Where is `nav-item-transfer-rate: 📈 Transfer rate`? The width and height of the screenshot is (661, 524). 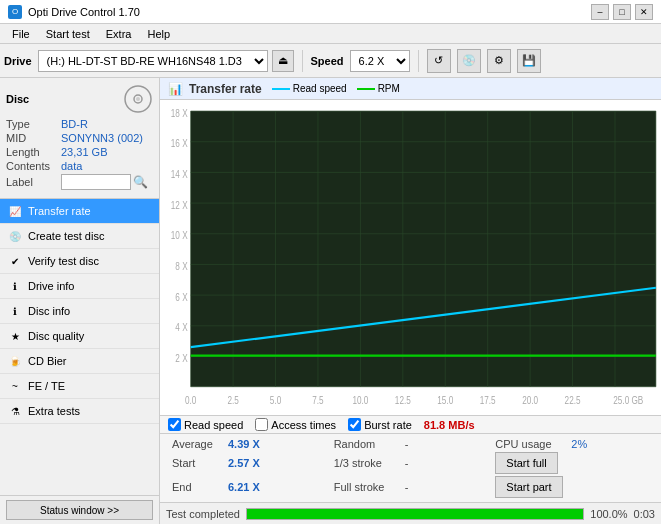
nav-item-transfer-rate: 📈 Transfer rate is located at coordinates (80, 212).